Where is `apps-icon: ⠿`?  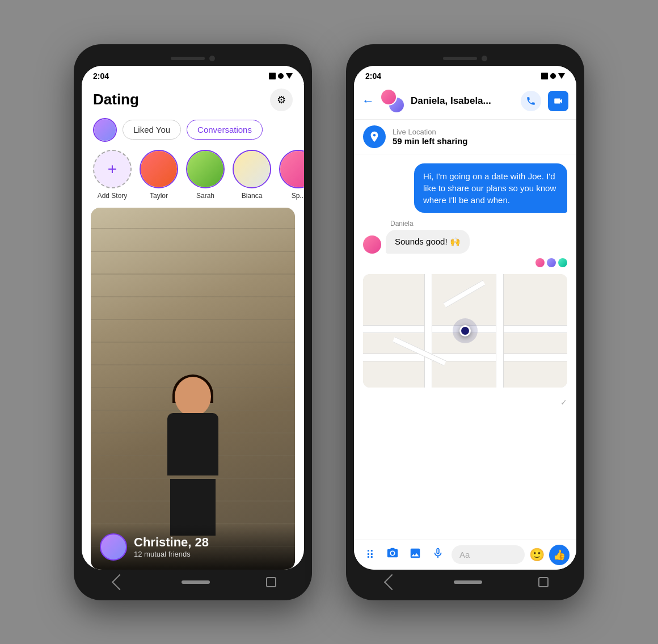
apps-icon: ⠿ is located at coordinates (370, 555).